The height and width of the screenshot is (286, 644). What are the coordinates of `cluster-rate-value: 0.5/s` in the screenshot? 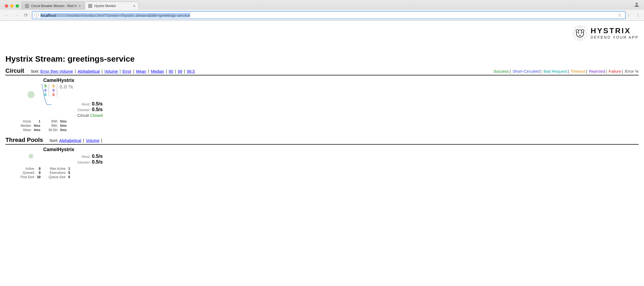 It's located at (97, 109).